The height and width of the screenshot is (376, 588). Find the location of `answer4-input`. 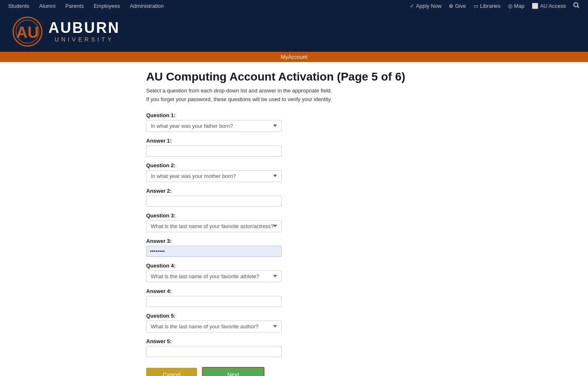

answer4-input is located at coordinates (214, 302).